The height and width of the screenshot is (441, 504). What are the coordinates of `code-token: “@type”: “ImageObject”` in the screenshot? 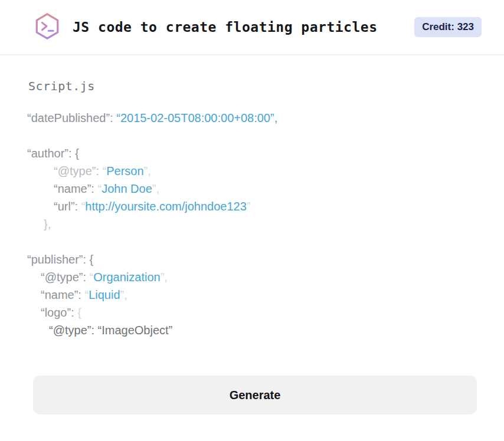 It's located at (111, 330).